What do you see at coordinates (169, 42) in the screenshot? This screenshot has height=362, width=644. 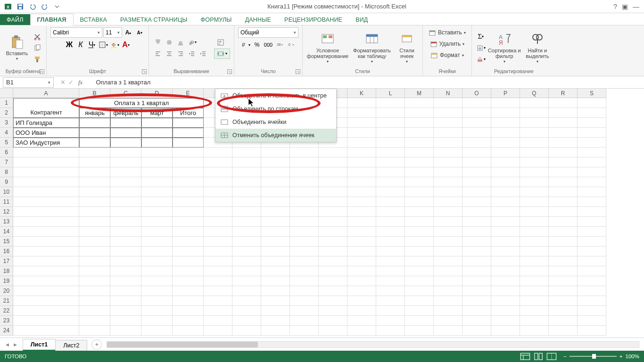 I see `align-middle-icon` at bounding box center [169, 42].